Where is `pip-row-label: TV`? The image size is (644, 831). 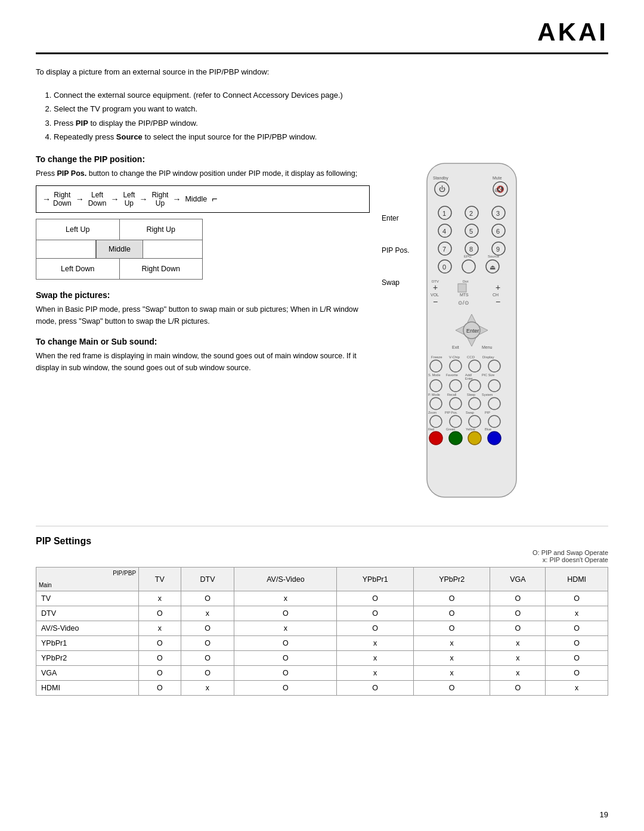 pip-row-label: TV is located at coordinates (88, 599).